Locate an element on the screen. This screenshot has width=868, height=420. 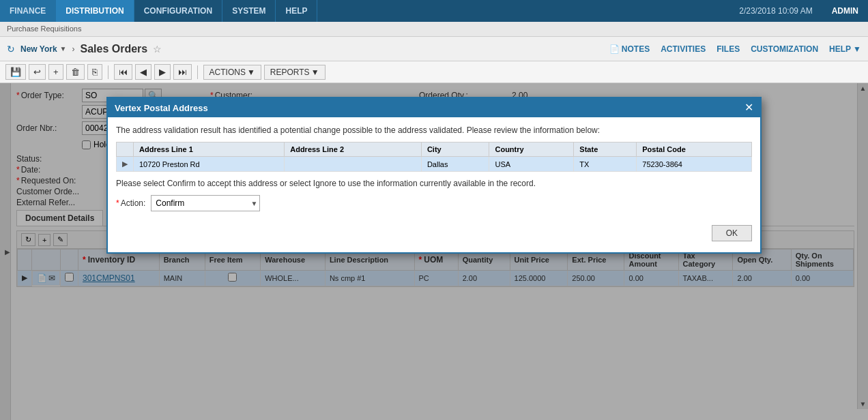
delete-button: 🗑 is located at coordinates (75, 72).